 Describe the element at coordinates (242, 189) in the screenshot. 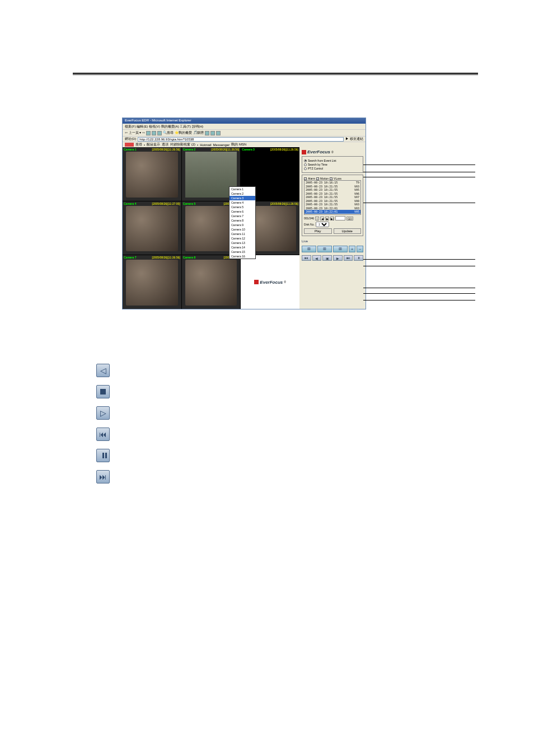

I see `context-menu-item: Camera 1` at that location.